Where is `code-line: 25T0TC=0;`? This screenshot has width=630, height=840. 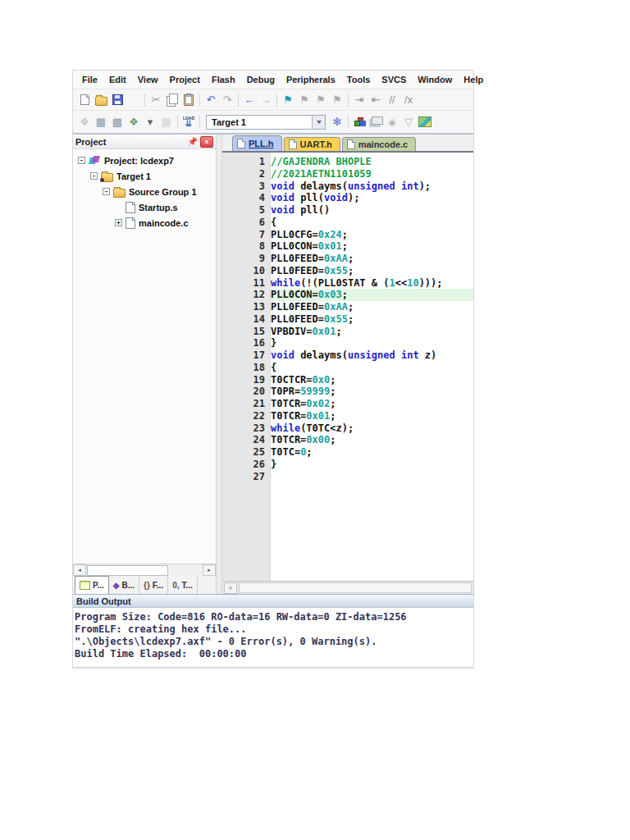
code-line: 25T0TC=0; is located at coordinates (348, 453).